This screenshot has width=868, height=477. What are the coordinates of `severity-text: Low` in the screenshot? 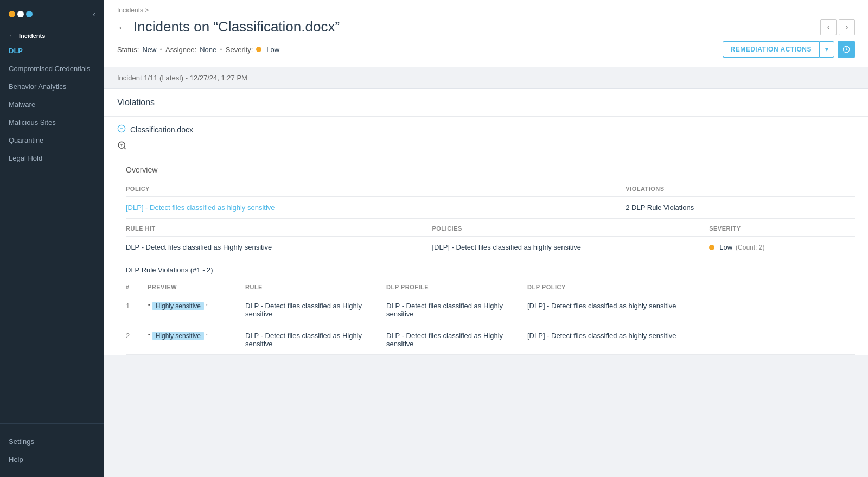 It's located at (726, 247).